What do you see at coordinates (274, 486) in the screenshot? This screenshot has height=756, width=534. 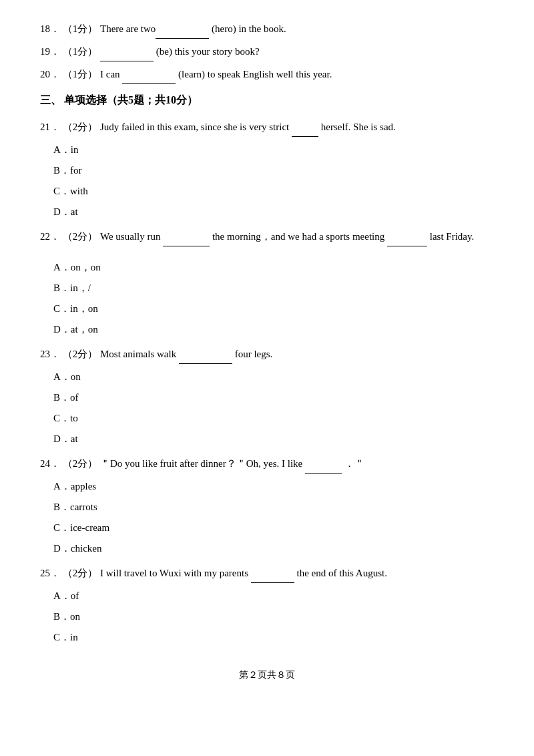 I see `q24-option-a: A．apples` at bounding box center [274, 486].